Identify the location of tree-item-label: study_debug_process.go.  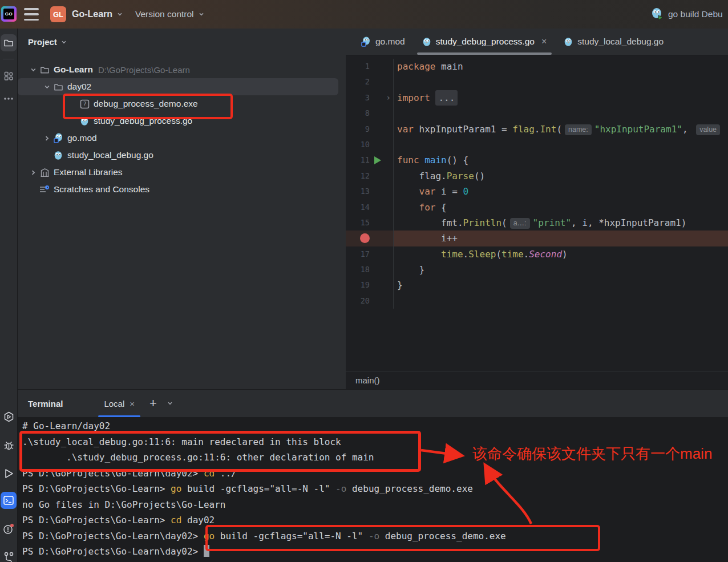
(143, 121).